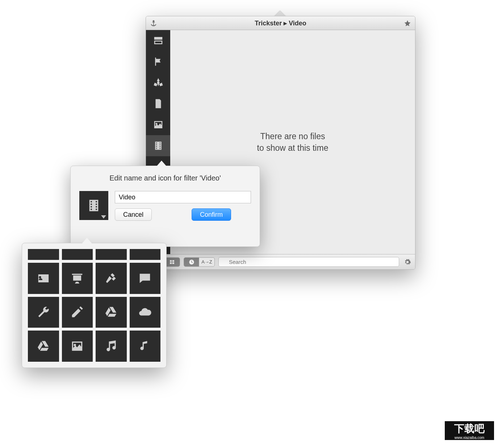 This screenshot has width=502, height=448. Describe the element at coordinates (280, 23) in the screenshot. I see `titlebar: Trickster ▸ Video` at that location.